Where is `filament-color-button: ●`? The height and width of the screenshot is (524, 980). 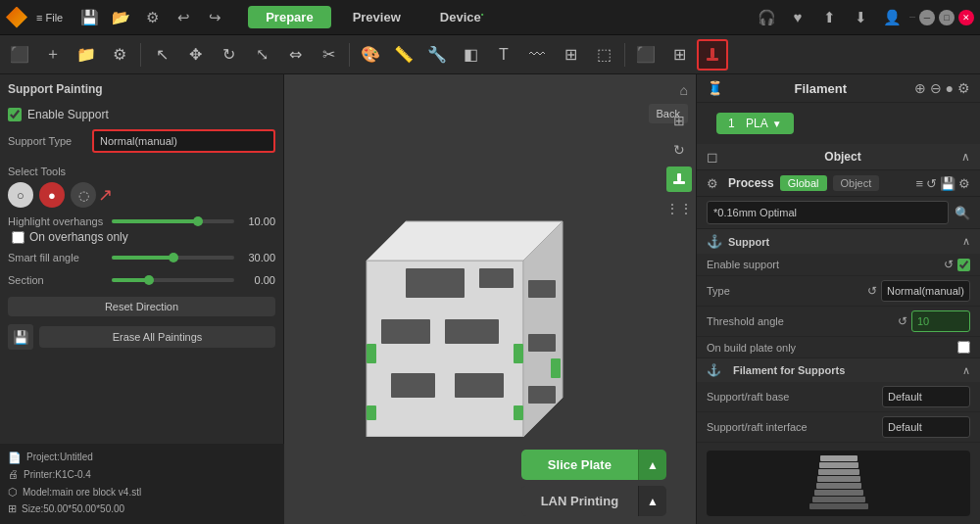
filament-color-button: ● is located at coordinates (950, 88).